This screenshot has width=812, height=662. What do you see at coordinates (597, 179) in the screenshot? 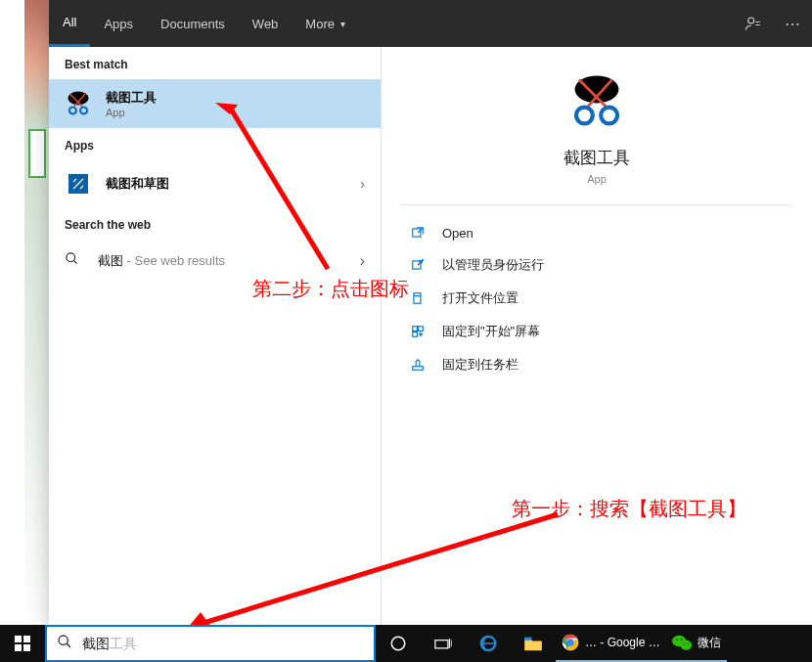
I see `preview-app-kind: App` at bounding box center [597, 179].